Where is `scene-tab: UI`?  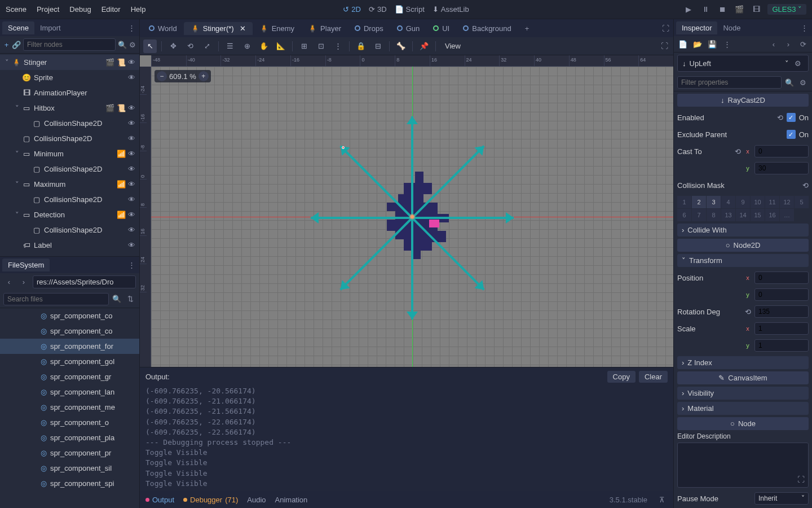
scene-tab: UI is located at coordinates (441, 28).